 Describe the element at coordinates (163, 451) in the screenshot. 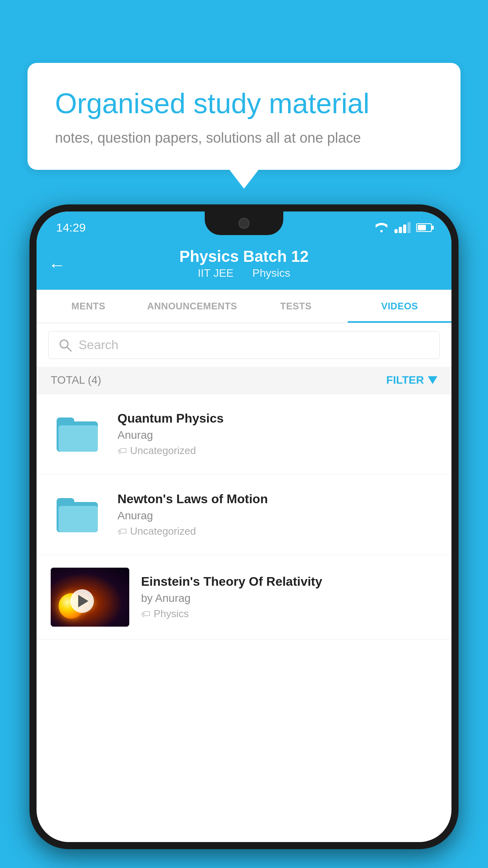

I see `video-tag-text-1: Uncategorized` at that location.